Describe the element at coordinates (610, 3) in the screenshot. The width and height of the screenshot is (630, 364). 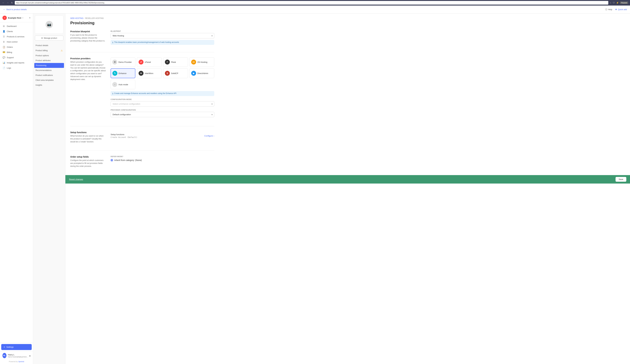
I see `star-icon: ☆` at that location.